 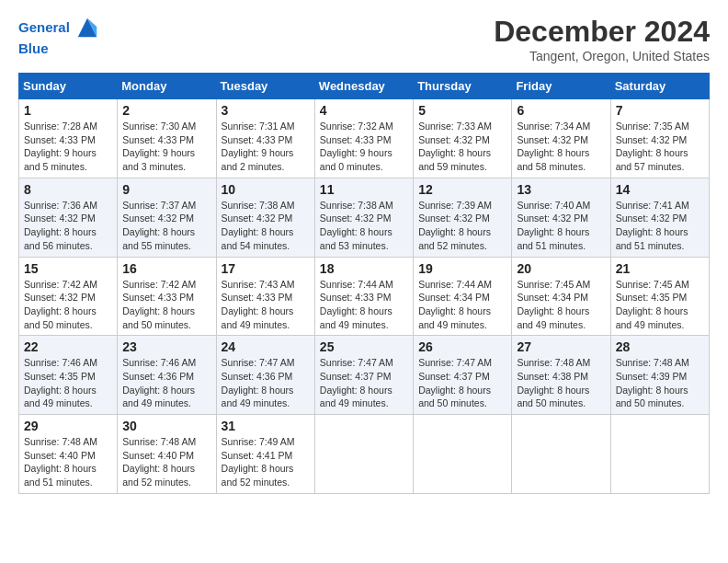 I want to click on calendar-cell: 2Sunrise: 7:30 AMSunset: 4:33 PMDaylight…, so click(x=167, y=139).